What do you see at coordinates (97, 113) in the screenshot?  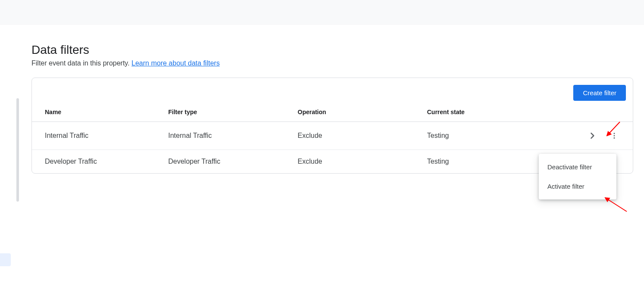 I see `col-header-name: Name` at bounding box center [97, 113].